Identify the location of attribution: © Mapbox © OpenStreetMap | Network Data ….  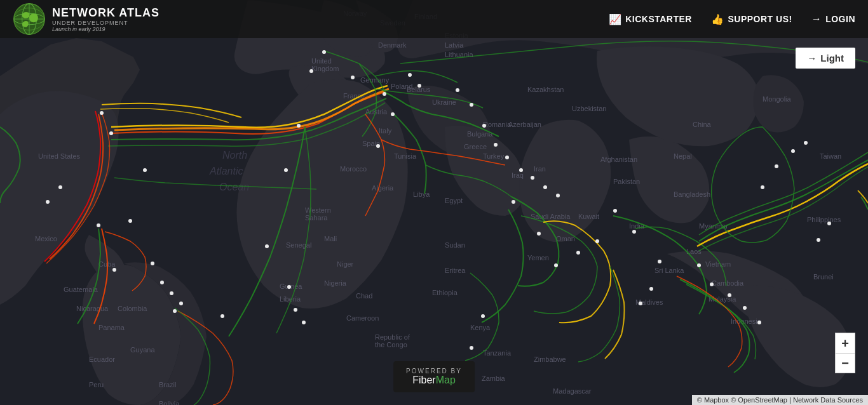
(780, 400).